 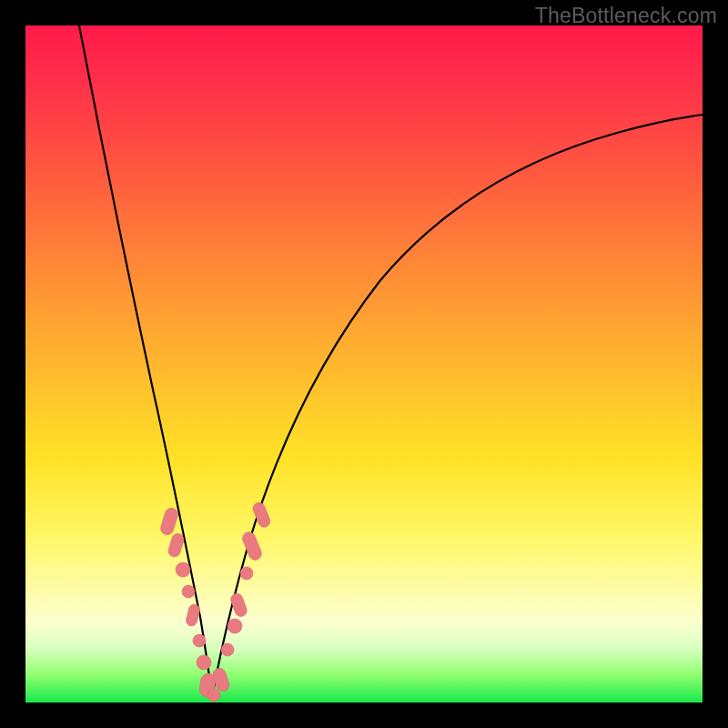 I want to click on watermark-text: TheBottleneck.com, so click(x=626, y=16).